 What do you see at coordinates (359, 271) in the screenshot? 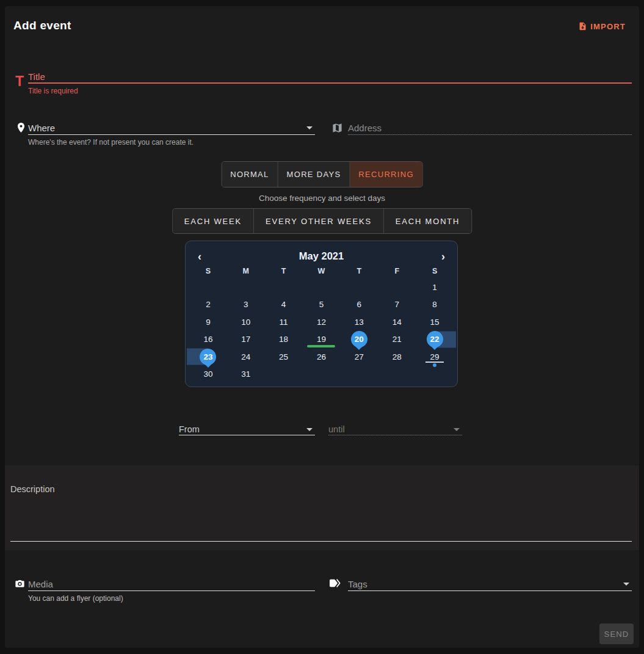
I see `calendar-weekday: T` at bounding box center [359, 271].